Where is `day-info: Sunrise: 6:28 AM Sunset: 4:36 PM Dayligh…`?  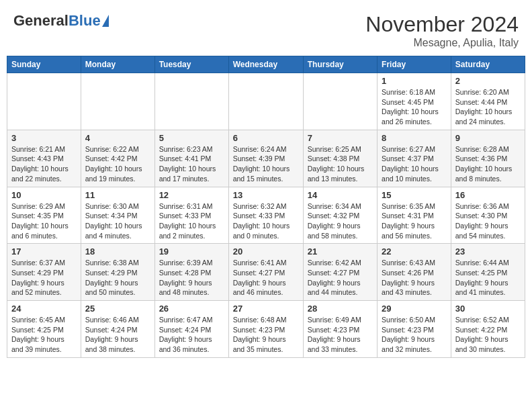
day-info: Sunrise: 6:28 AM Sunset: 4:36 PM Dayligh… is located at coordinates (488, 164).